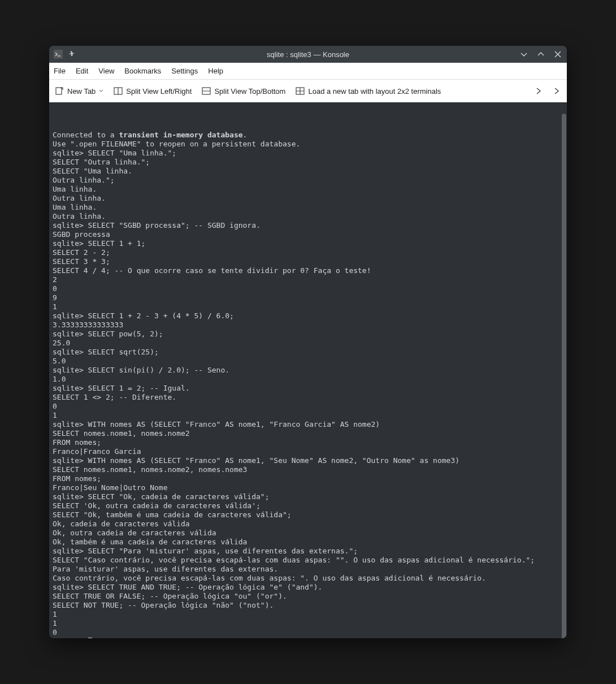 The height and width of the screenshot is (684, 616). I want to click on menu-file: File, so click(60, 71).